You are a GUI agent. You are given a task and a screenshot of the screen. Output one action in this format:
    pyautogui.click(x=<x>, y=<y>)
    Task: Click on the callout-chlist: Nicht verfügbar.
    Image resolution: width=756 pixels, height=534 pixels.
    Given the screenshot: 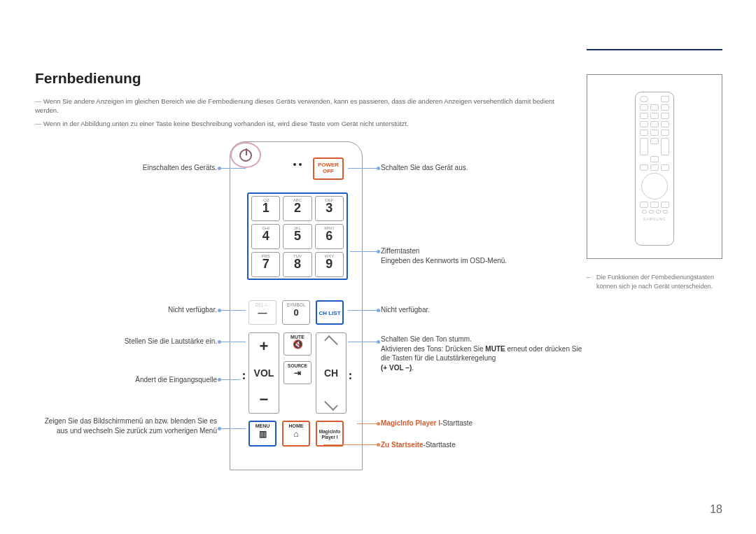 What is the action you would take?
    pyautogui.click(x=468, y=310)
    